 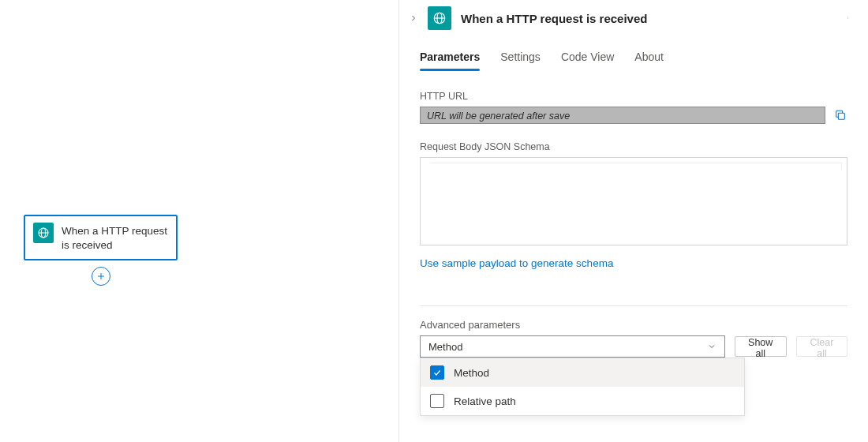 I want to click on http-url-field: URL will be generated after save, so click(x=623, y=115).